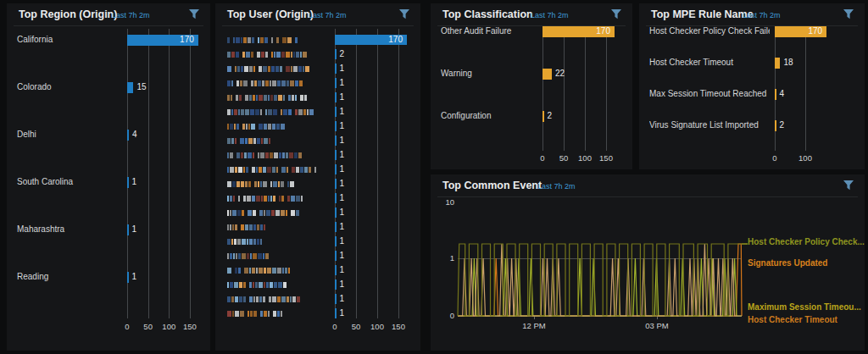 Image resolution: width=868 pixels, height=354 pixels. Describe the element at coordinates (443, 202) in the screenshot. I see `y-axis-label: 10` at that location.